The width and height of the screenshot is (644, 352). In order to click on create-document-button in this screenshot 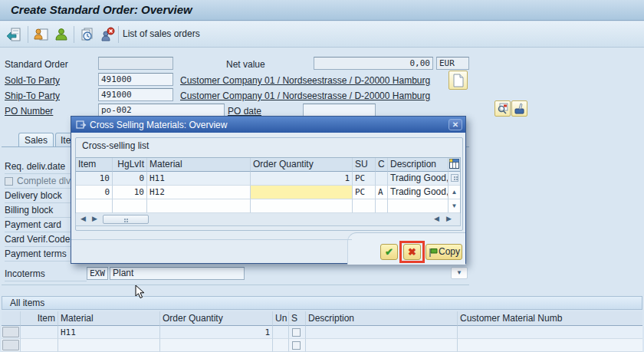, I will do `click(458, 80)`.